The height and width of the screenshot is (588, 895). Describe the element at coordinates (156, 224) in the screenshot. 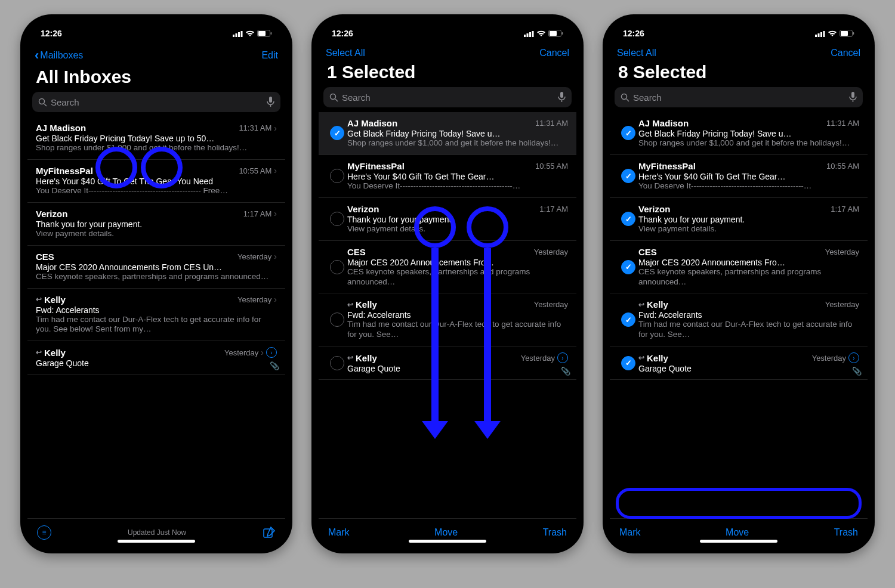

I see `email-row: Verizon 1:17 AM› Thank you for your paym…` at that location.